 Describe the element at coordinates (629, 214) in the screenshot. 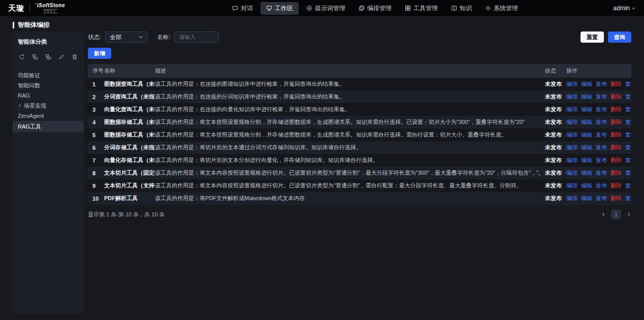

I see `next-page-icon` at that location.